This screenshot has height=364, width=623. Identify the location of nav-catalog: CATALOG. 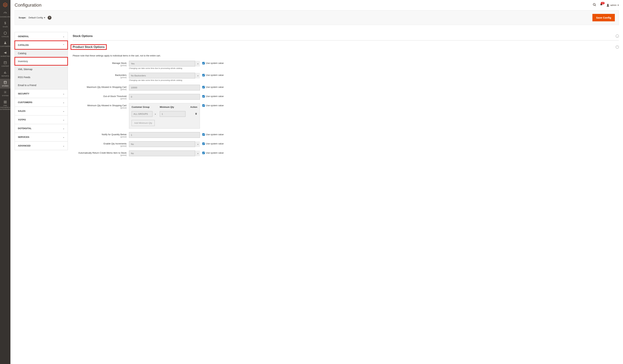
(5, 35).